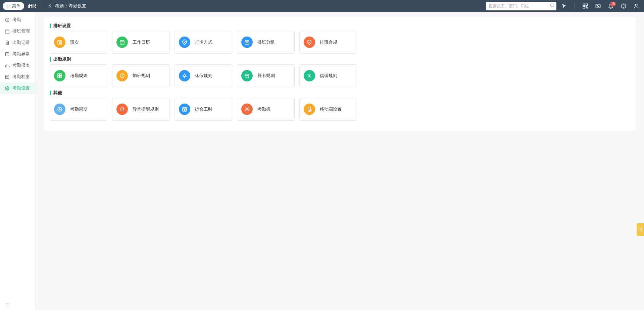 The width and height of the screenshot is (644, 310). I want to click on settings-card: 考勤规则, so click(79, 76).